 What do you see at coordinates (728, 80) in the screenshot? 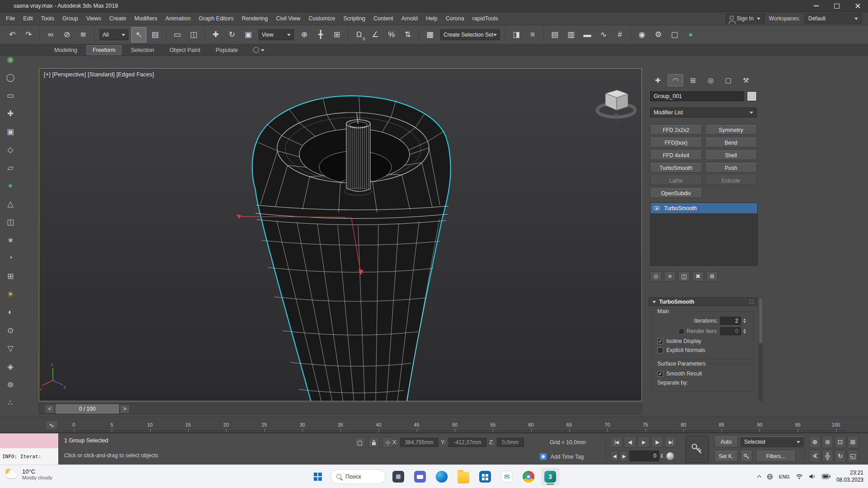
I see `display-tab-icon: ▢` at bounding box center [728, 80].